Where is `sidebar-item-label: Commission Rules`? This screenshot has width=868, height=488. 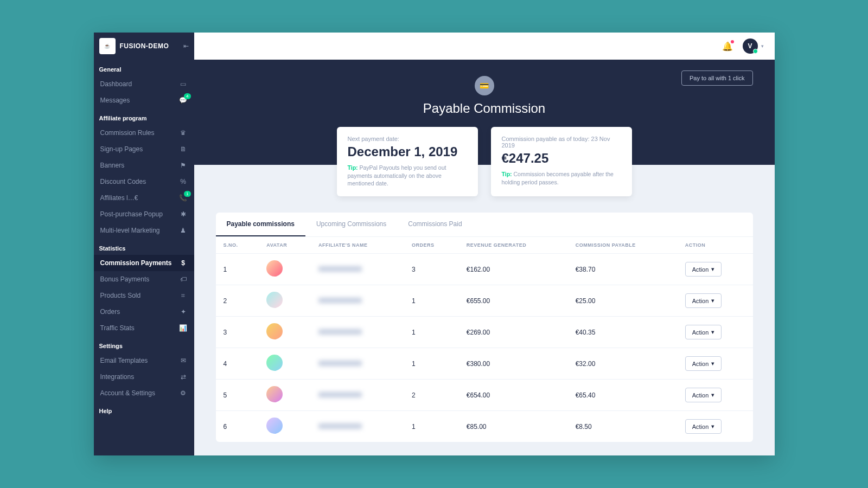
sidebar-item-label: Commission Rules is located at coordinates (127, 133).